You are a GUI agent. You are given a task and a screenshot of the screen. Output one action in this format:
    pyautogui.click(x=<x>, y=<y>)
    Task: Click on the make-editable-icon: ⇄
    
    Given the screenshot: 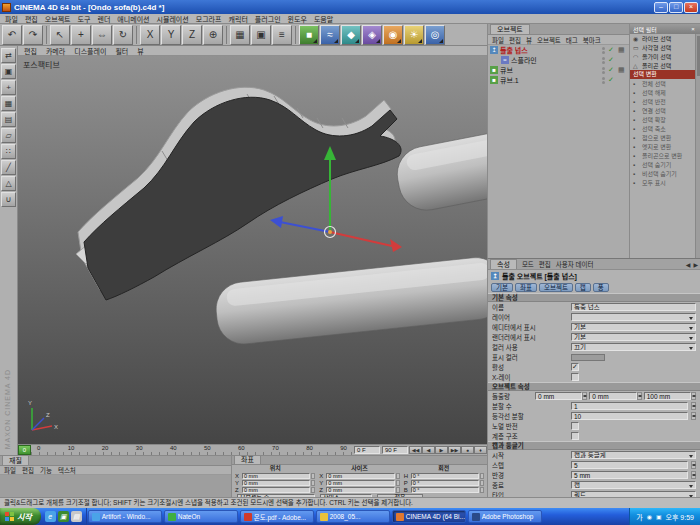 What is the action you would take?
    pyautogui.click(x=8, y=56)
    